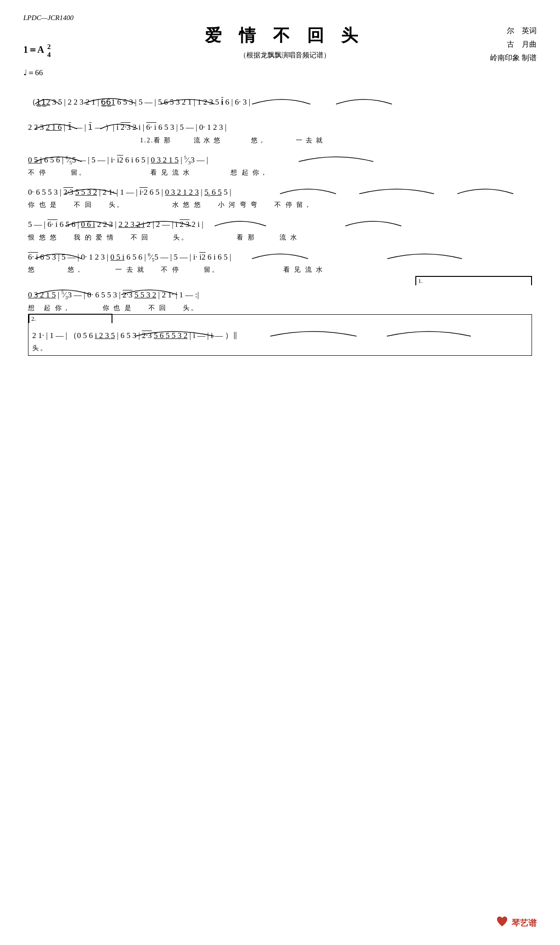 The image size is (560, 945). What do you see at coordinates (280, 331) in the screenshot?
I see `notes-row-8: 2 1· | 1 — | （0 5 6 i 2 3 5 | 6 5 3 | 2·…` at bounding box center [280, 331].